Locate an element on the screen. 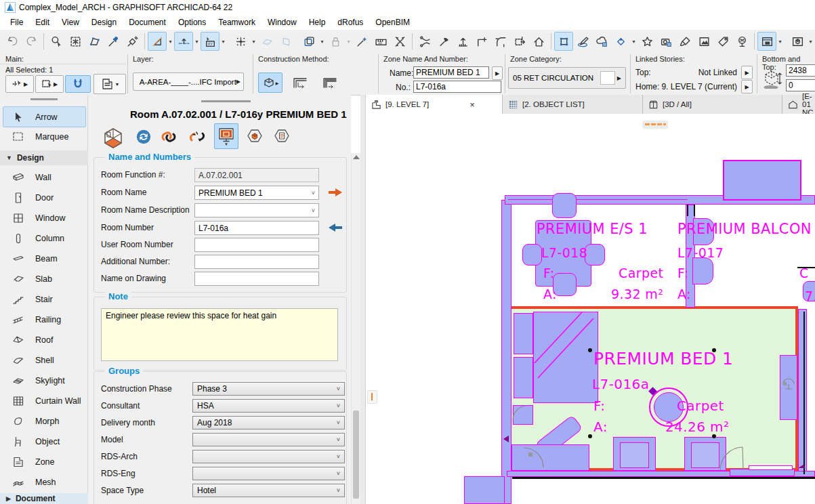  tool-object: Object is located at coordinates (45, 442).